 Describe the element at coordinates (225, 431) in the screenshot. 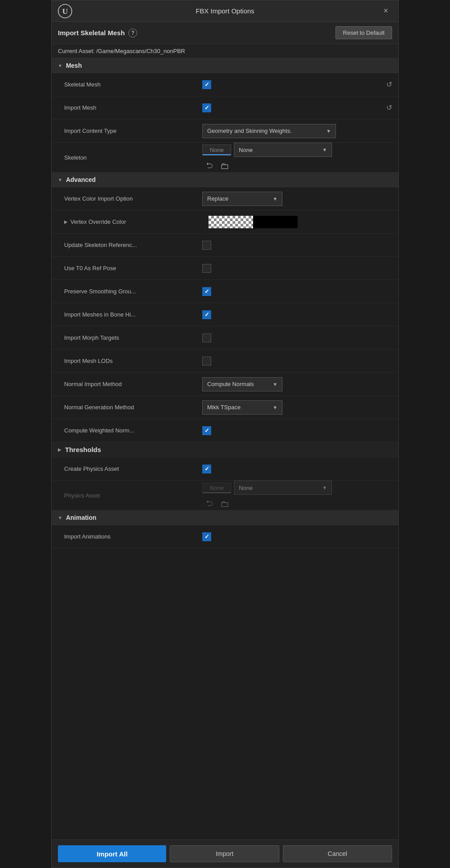

I see `compute-weighted-normals-row: Compute Weighted Norm...` at that location.